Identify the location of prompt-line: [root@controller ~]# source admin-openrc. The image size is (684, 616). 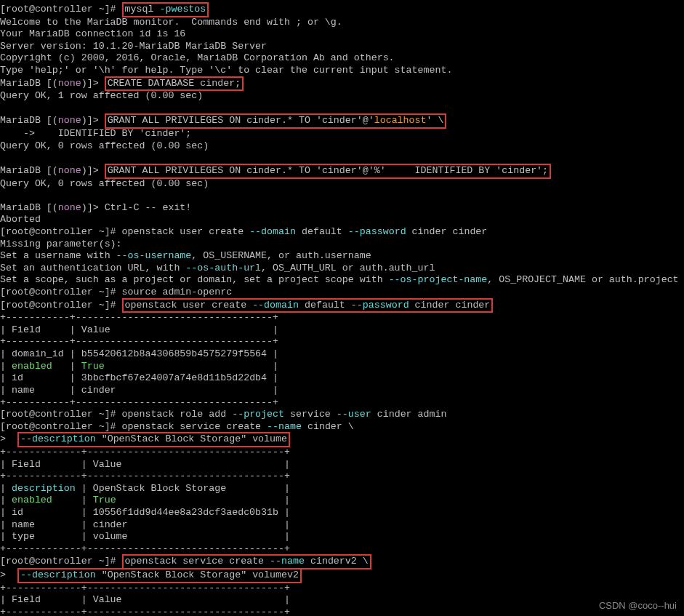
(342, 292).